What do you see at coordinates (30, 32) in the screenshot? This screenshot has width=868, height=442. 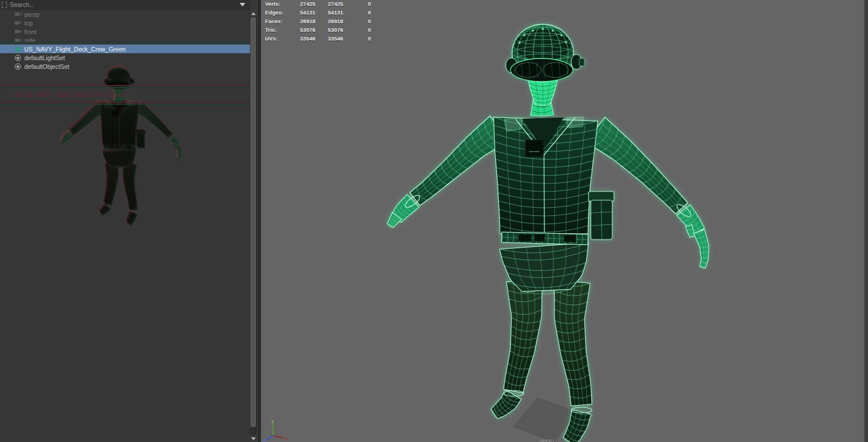 I see `outliner-item-label: front` at bounding box center [30, 32].